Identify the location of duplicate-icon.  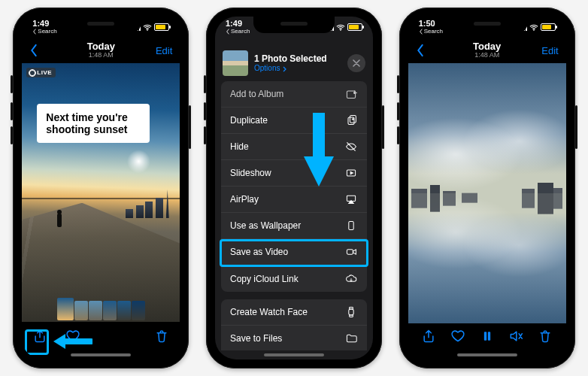
(351, 120).